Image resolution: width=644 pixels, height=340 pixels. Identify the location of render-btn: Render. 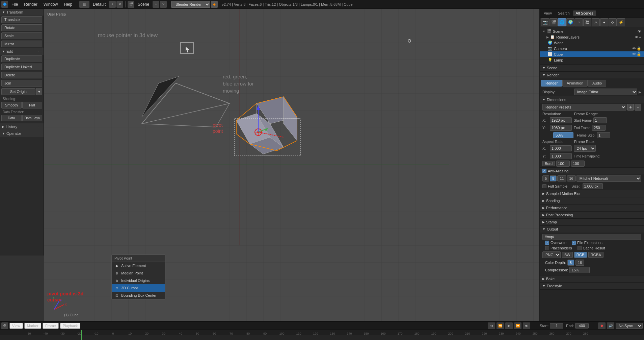
(552, 83).